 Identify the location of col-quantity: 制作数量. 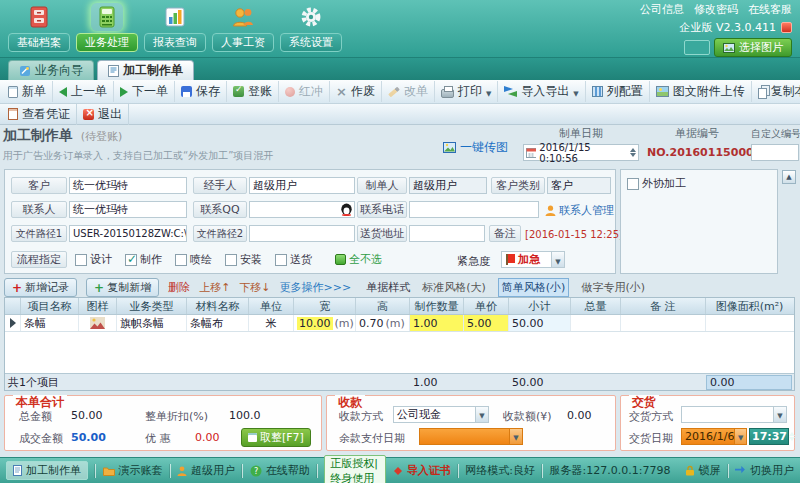
(437, 306).